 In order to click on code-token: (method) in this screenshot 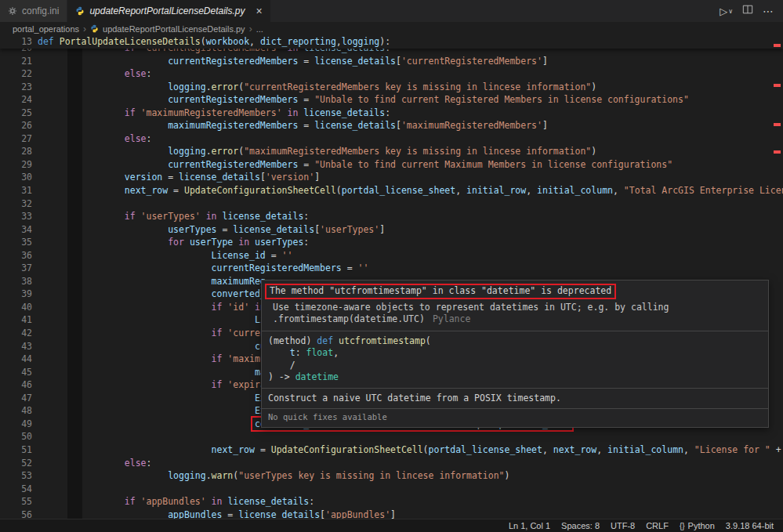, I will do `click(292, 341)`.